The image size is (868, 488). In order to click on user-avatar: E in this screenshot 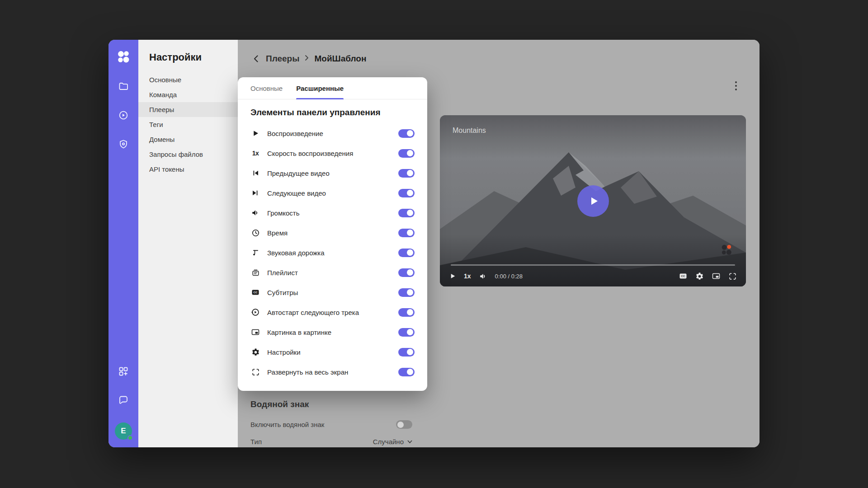, I will do `click(123, 431)`.